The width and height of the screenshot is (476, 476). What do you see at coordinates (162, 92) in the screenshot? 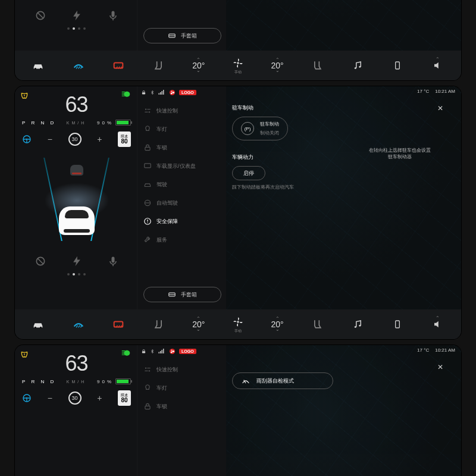
I see `signal-icon` at bounding box center [162, 92].